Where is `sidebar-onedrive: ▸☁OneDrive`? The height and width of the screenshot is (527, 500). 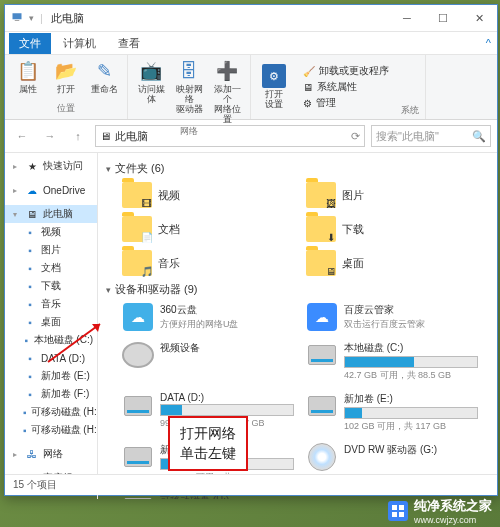
sidebar-onedrive: ▸☁OneDrive is located at coordinates (51, 190).